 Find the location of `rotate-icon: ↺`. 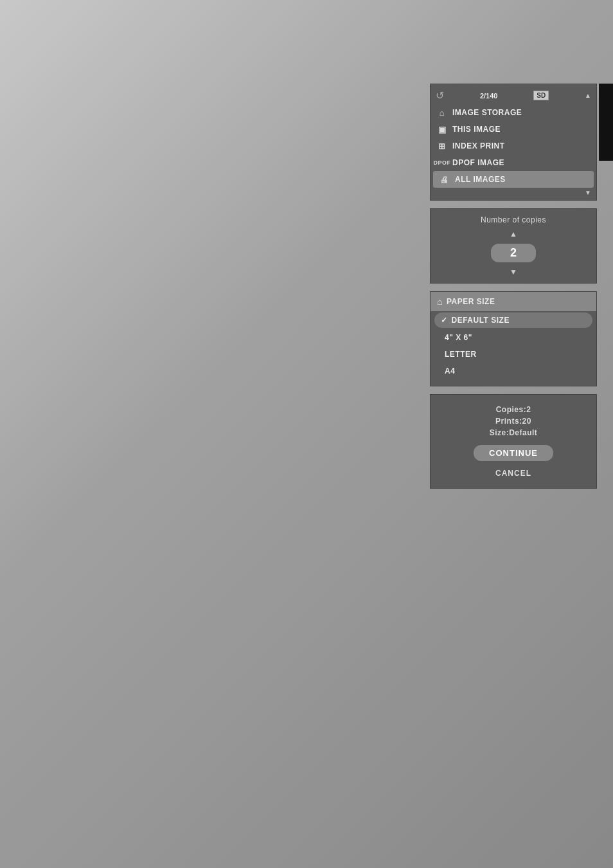

rotate-icon: ↺ is located at coordinates (440, 95).